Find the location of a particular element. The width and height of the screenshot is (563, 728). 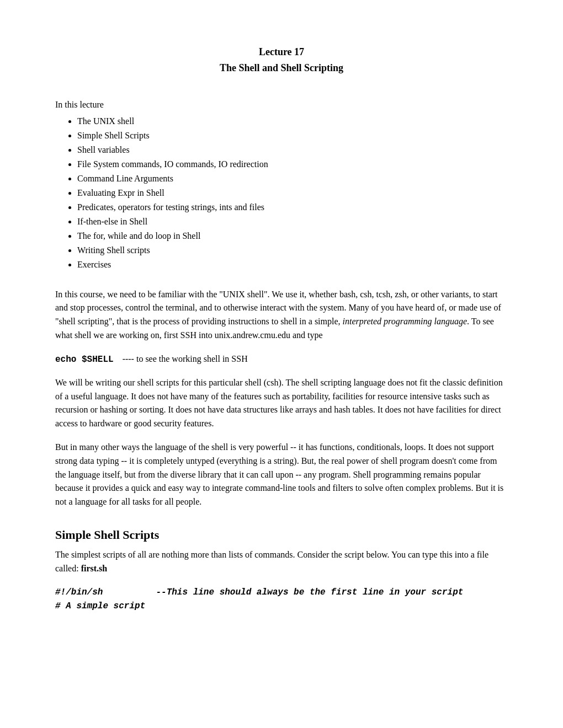

list-item: If-then-else in Shell is located at coordinates (293, 222).